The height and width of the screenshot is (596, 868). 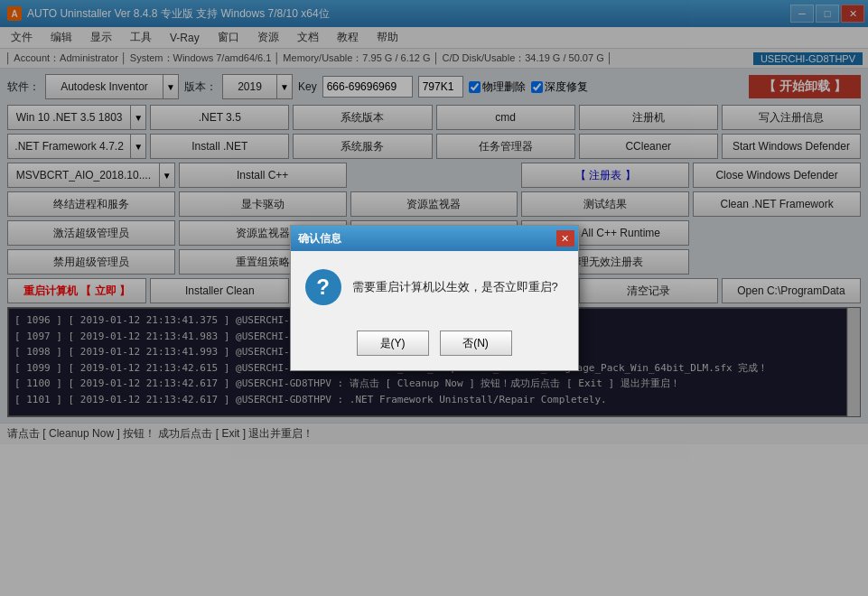 What do you see at coordinates (455, 287) in the screenshot?
I see `dialog-message: 需要重启计算机以生效，是否立即重启?` at bounding box center [455, 287].